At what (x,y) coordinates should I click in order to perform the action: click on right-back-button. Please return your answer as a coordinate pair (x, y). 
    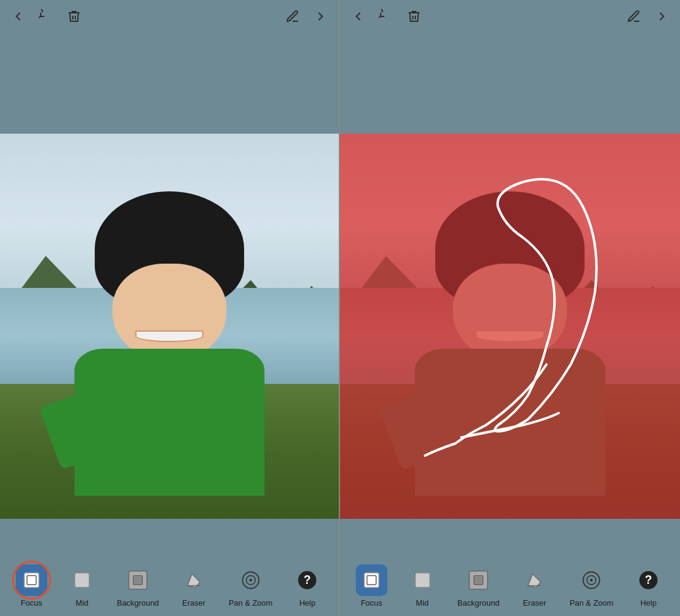
    Looking at the image, I should click on (358, 18).